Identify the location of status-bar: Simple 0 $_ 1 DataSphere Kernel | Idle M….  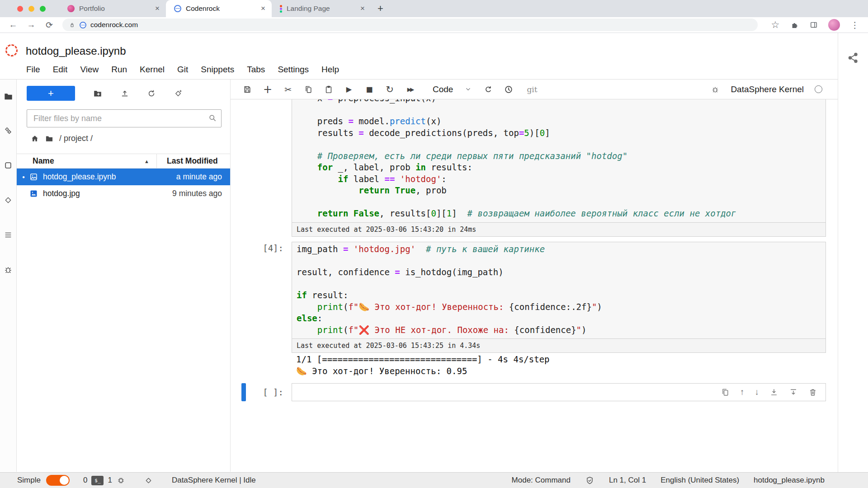
(434, 480).